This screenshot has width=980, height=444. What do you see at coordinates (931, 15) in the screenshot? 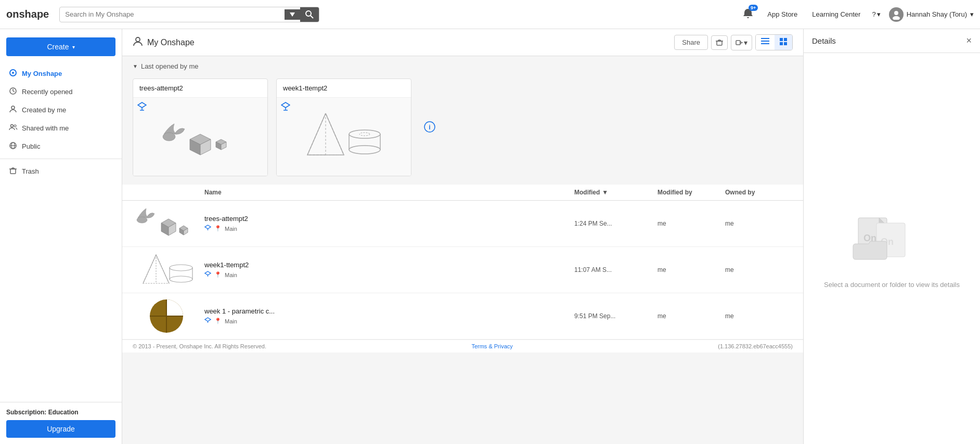
I see `user-btn: Hannah Shay (Toru) ▾` at bounding box center [931, 15].